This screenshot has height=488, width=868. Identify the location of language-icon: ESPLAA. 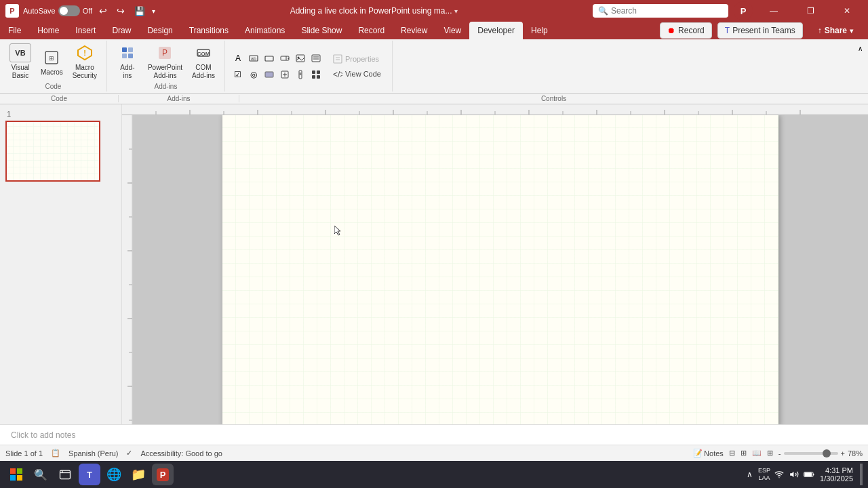
(764, 474).